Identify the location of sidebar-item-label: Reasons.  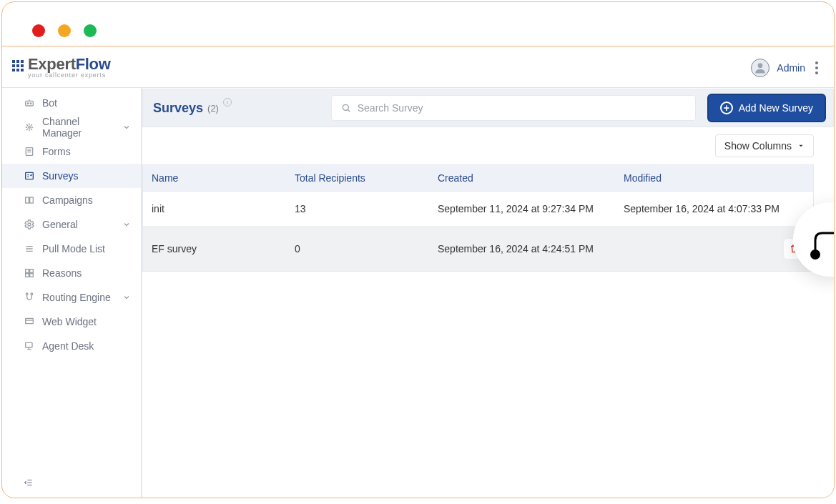
(62, 273).